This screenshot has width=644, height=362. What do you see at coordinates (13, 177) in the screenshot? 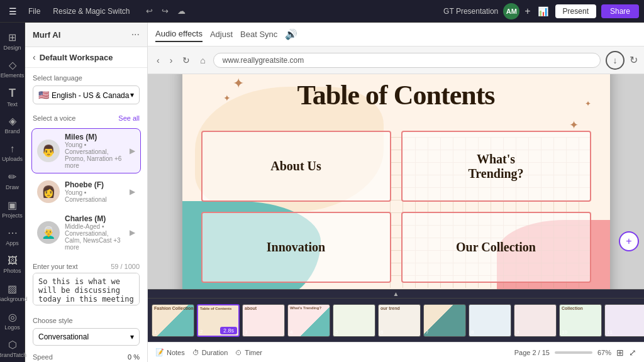
I see `draw-icon: ✏` at bounding box center [13, 177].